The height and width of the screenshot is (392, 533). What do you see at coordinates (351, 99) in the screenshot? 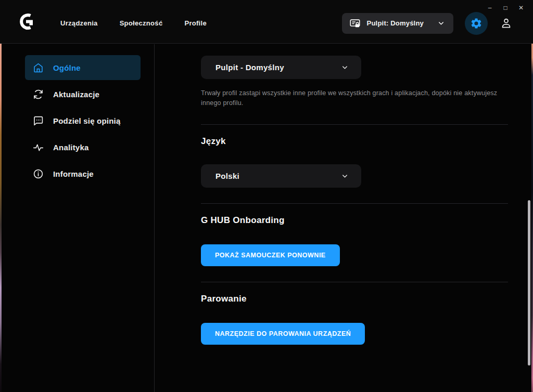
I see `persistent-profile-note: Trwały profil zastąpi wszystkie inne pro…` at bounding box center [351, 99].